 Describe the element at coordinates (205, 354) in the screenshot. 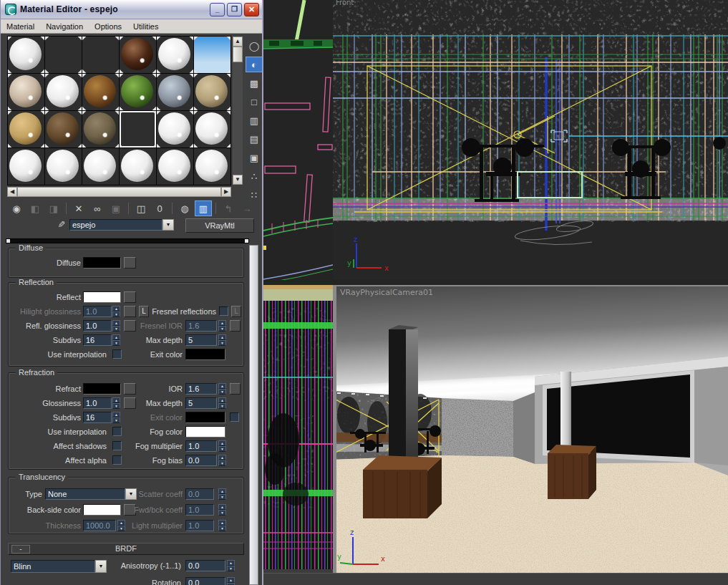

I see `exit-color-swatch` at that location.